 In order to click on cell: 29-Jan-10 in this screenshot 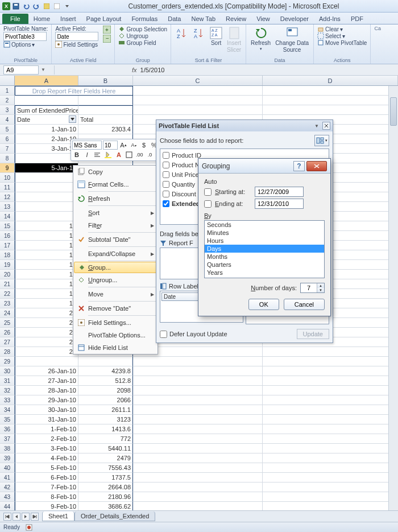, I will do `click(47, 401)`.